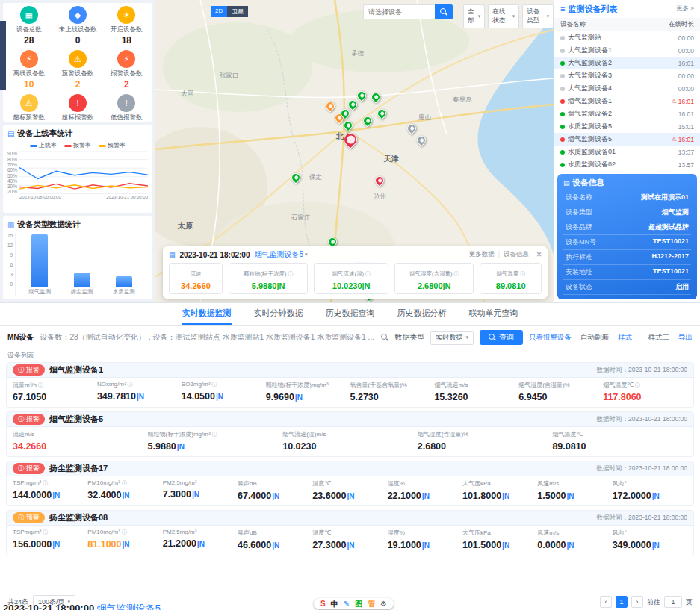 This screenshot has height=610, width=700. What do you see at coordinates (474, 16) in the screenshot?
I see `map-fil-select: 全部▾` at bounding box center [474, 16].